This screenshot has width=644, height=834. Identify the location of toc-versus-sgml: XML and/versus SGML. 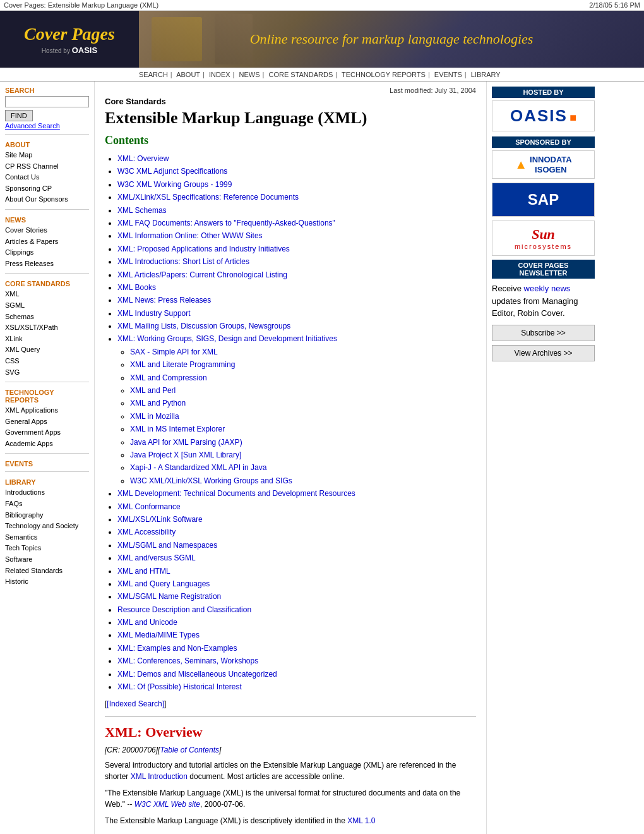
(157, 558).